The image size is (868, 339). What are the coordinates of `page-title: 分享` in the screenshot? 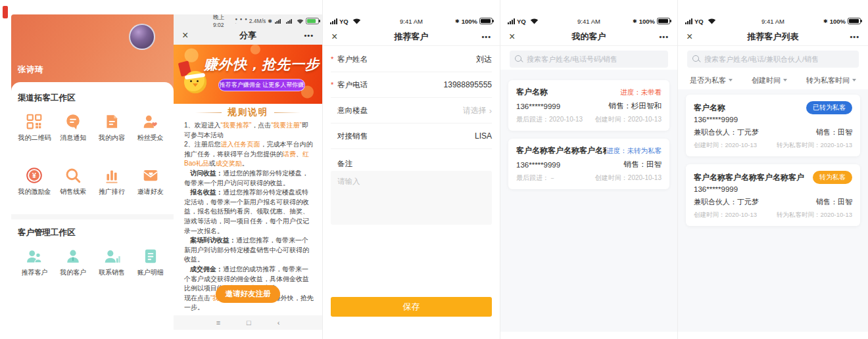 It's located at (248, 35).